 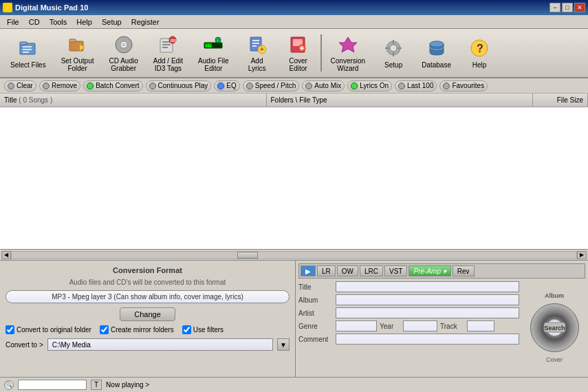 What do you see at coordinates (409, 300) in the screenshot?
I see `album-row: Album` at bounding box center [409, 300].